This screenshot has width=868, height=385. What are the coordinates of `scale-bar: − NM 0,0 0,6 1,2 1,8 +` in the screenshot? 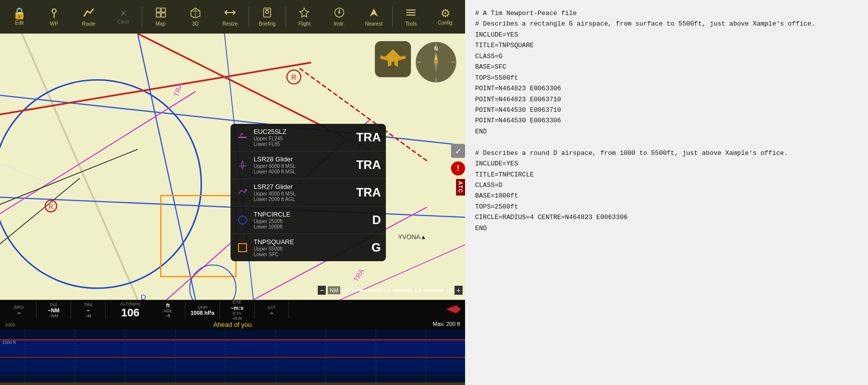 It's located at (390, 290).